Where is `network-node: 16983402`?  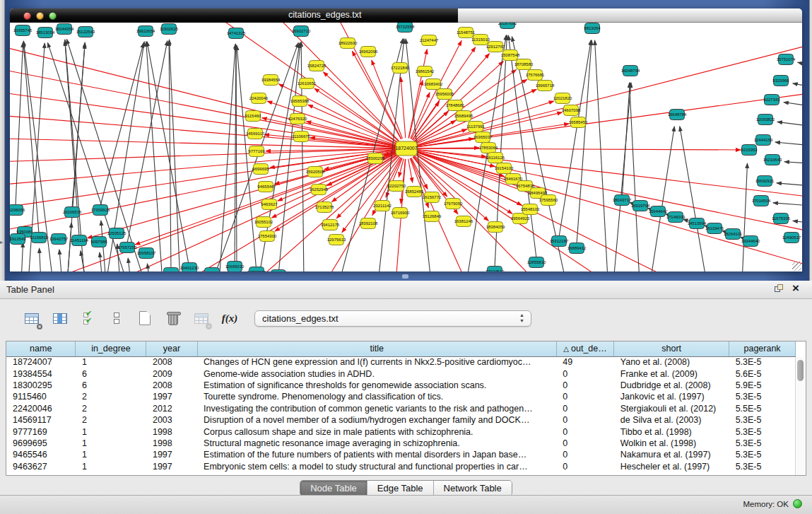 network-node: 16983402 is located at coordinates (434, 85).